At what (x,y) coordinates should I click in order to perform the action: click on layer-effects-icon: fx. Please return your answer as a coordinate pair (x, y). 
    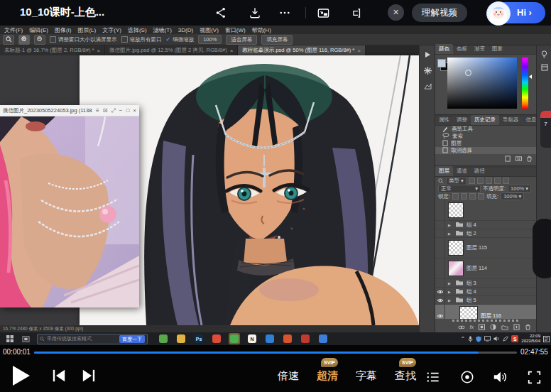
    Looking at the image, I should click on (471, 327).